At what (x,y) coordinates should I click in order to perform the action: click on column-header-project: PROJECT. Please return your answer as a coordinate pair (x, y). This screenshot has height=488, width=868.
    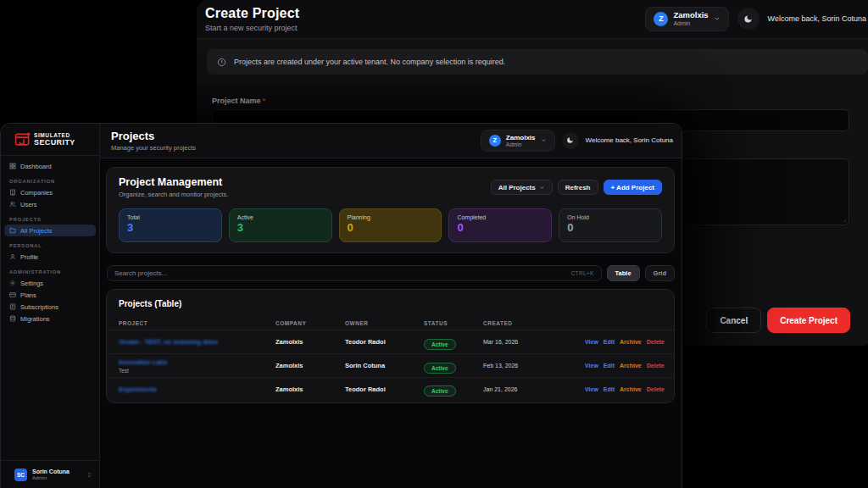
    Looking at the image, I should click on (197, 324).